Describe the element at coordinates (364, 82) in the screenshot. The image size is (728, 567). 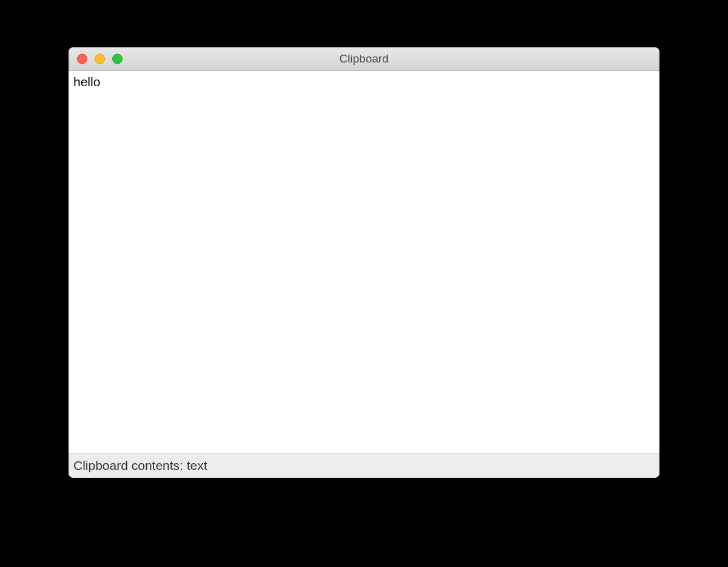
I see `clipboard-content-text: hello` at that location.